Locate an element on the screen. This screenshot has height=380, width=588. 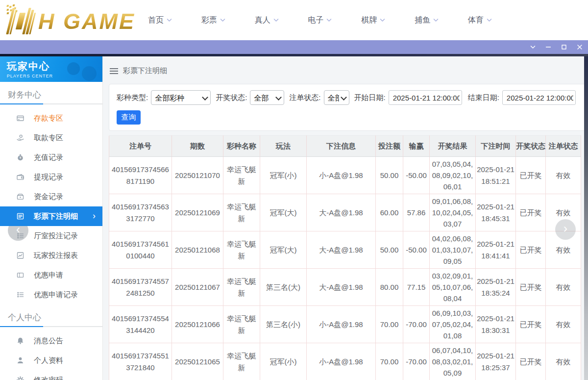
minimize-window-button is located at coordinates (548, 47).